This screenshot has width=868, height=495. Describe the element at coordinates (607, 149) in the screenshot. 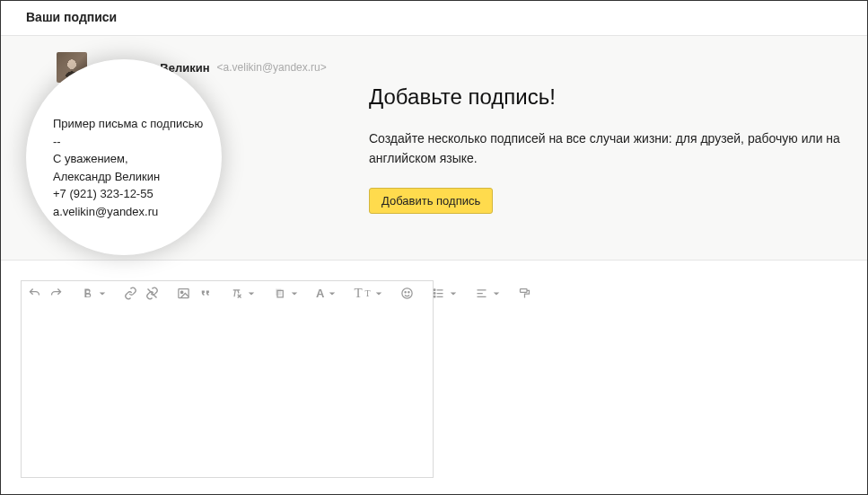

I see `promo-text: Создайте несколько подписей на все случа…` at that location.